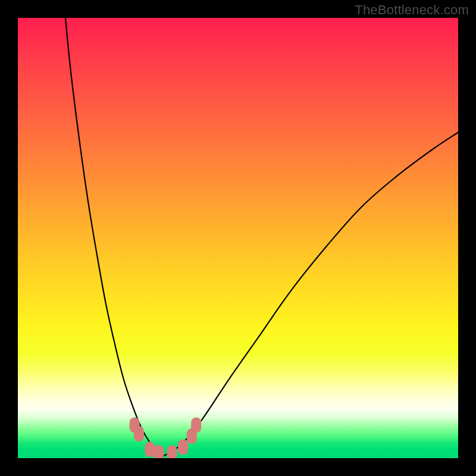 This screenshot has width=476, height=476. I want to click on marker-group, so click(165, 438).